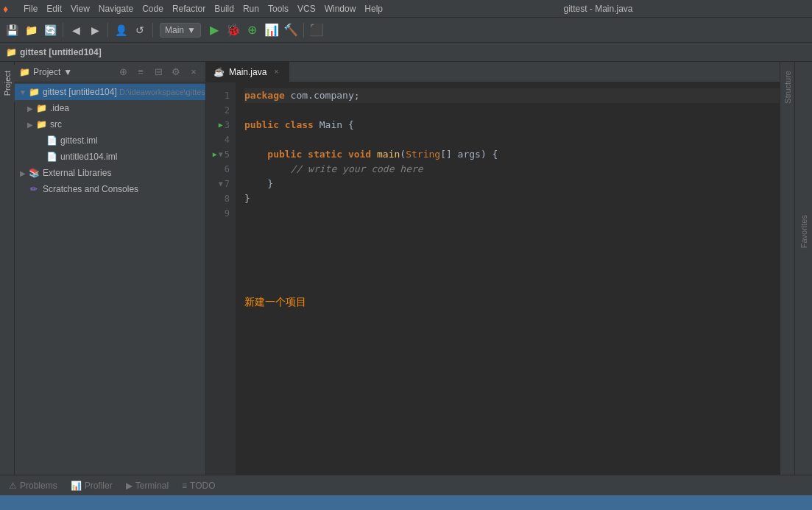 This screenshot has width=812, height=510. Describe the element at coordinates (215, 155) in the screenshot. I see `run-gutter-5: ▶` at that location.